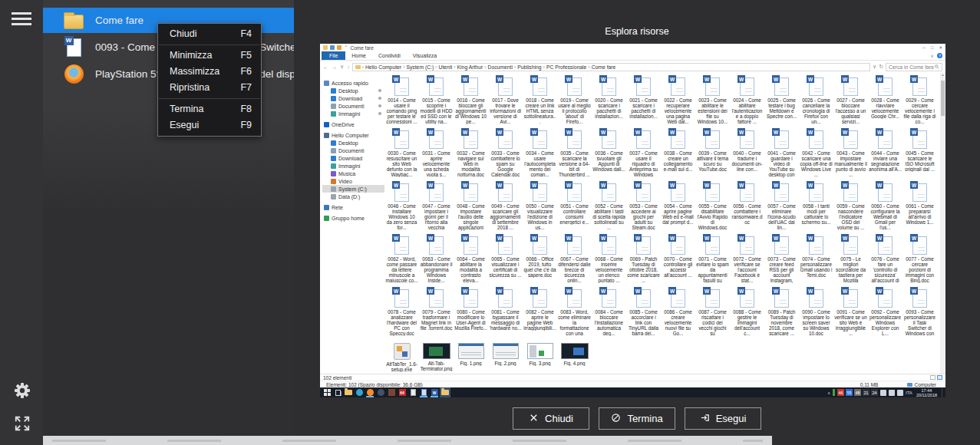 The width and height of the screenshot is (980, 445). I want to click on list-view-icon, so click(933, 377).